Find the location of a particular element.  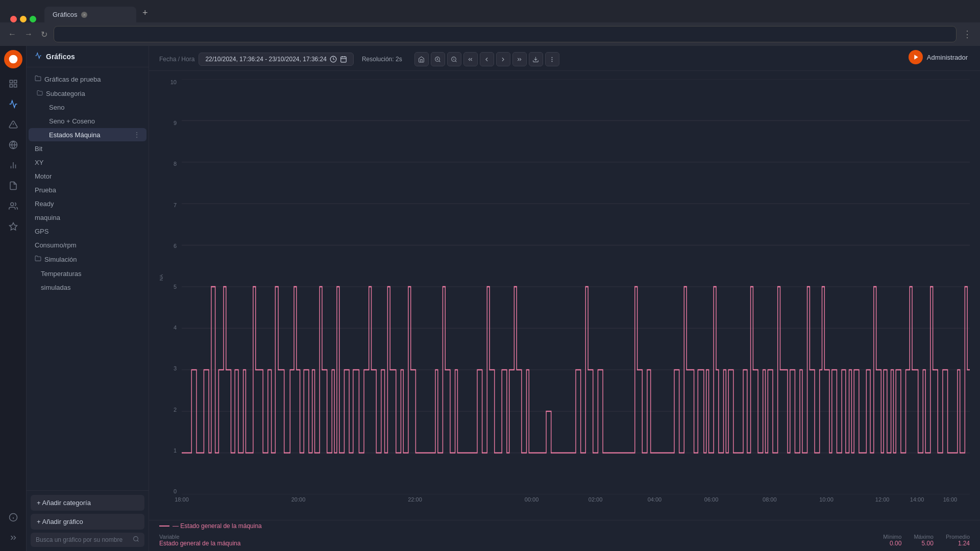

nav-subcategory-item: Subcategoria ⋮ is located at coordinates (88, 93).